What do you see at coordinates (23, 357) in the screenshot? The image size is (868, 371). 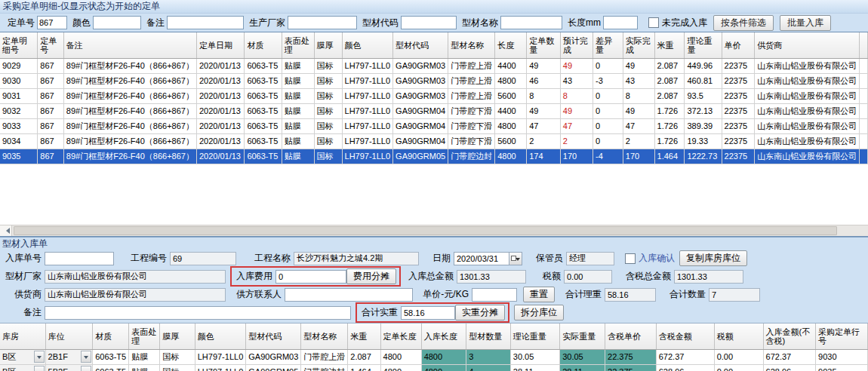 I see `cell: B区` at bounding box center [23, 357].